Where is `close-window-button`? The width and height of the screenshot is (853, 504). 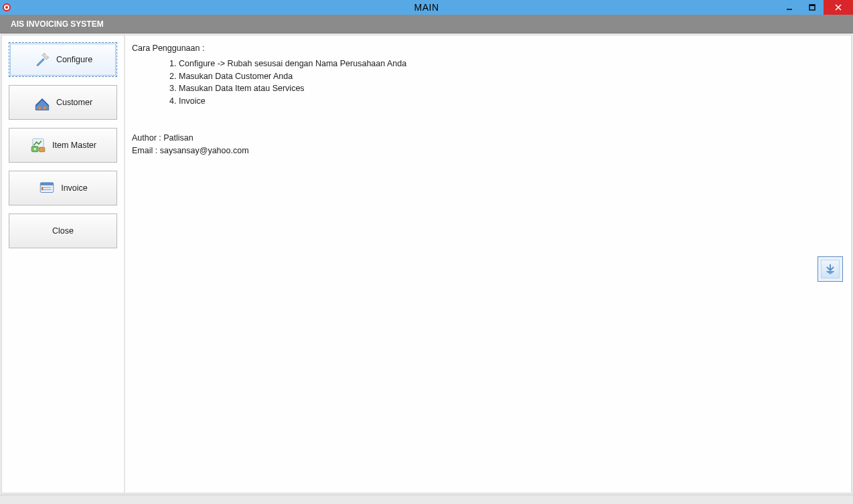 close-window-button is located at coordinates (838, 7).